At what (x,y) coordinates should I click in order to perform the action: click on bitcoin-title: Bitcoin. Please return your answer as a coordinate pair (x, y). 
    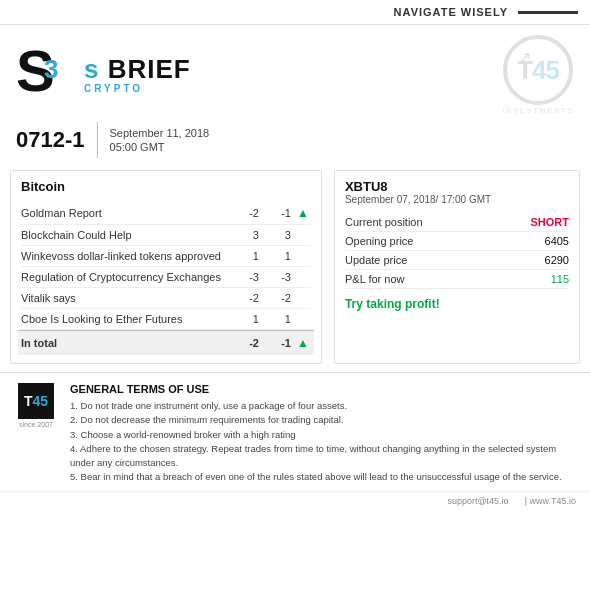
    Looking at the image, I should click on (166, 186).